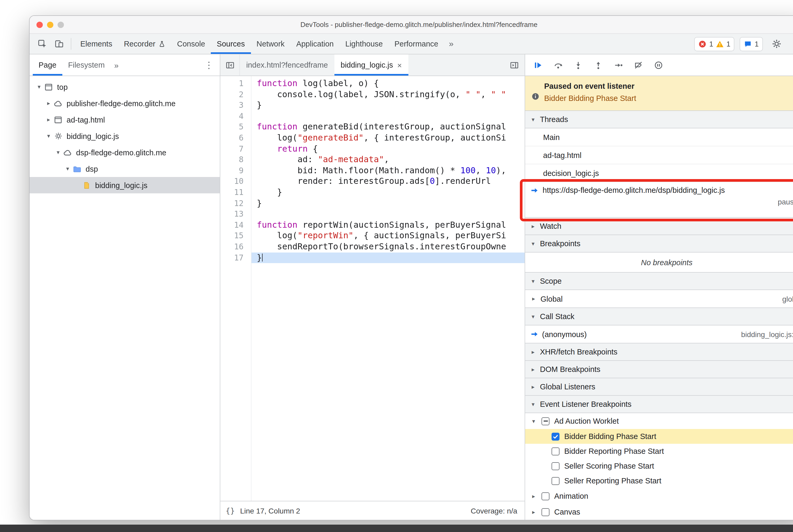  I want to click on code-line: function log(label, o) {, so click(391, 83).